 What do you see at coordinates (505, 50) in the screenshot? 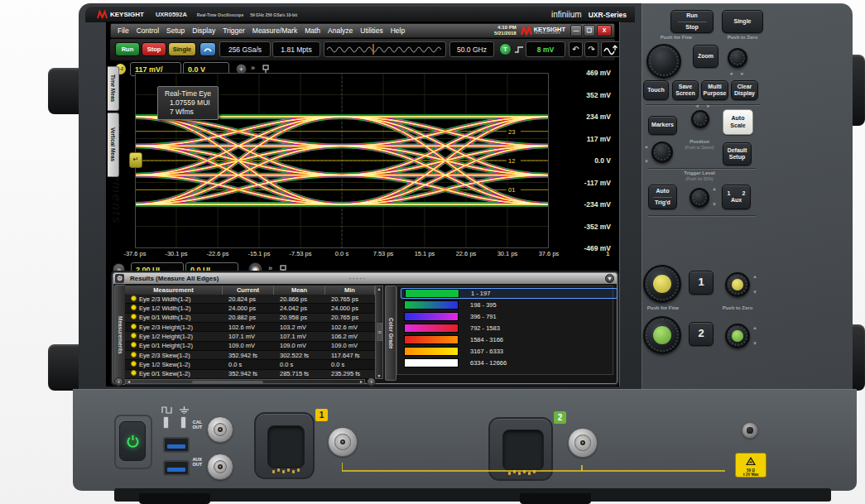
I see `trigger-source-badge: T` at bounding box center [505, 50].